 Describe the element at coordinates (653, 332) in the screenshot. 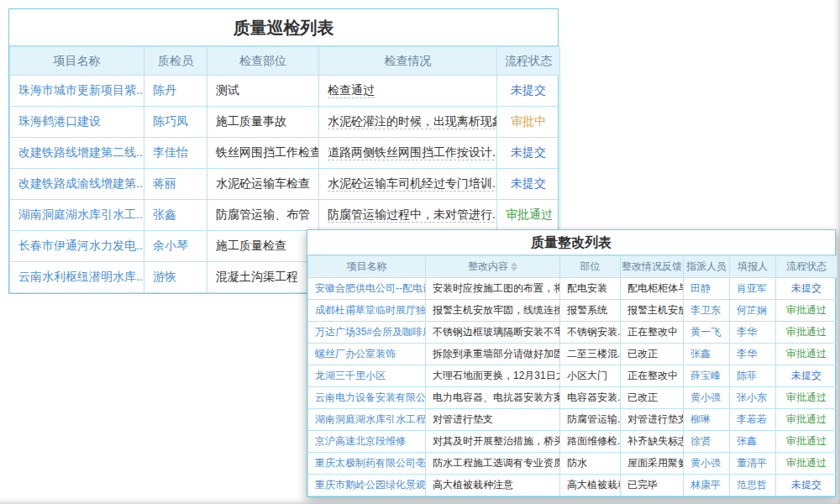

I see `feedback-text: 正在整改中` at that location.